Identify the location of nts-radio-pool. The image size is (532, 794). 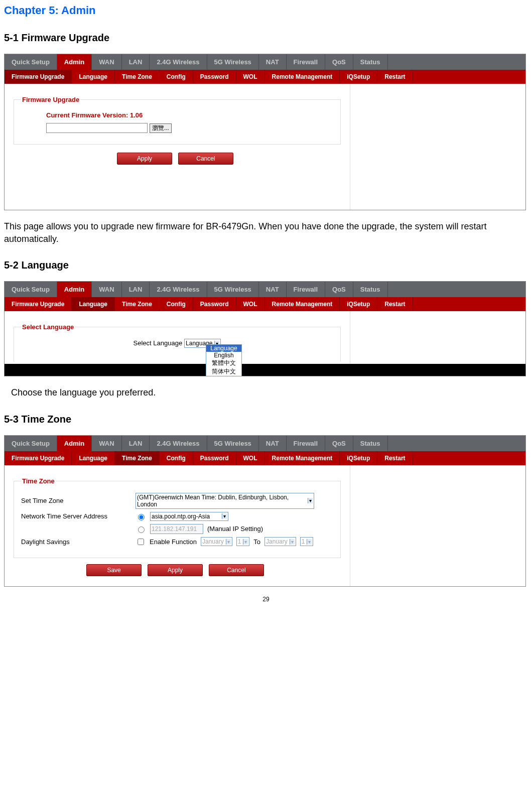
(142, 517).